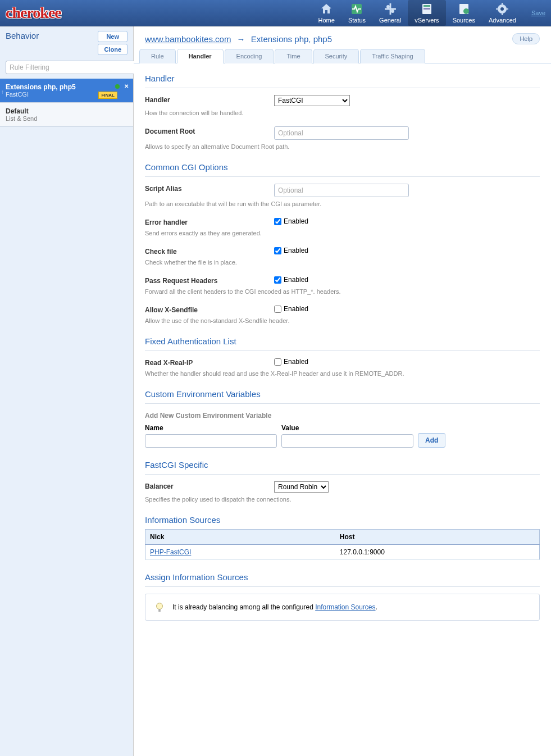 This screenshot has height=756, width=551. I want to click on sidebar-title: Behavior, so click(22, 36).